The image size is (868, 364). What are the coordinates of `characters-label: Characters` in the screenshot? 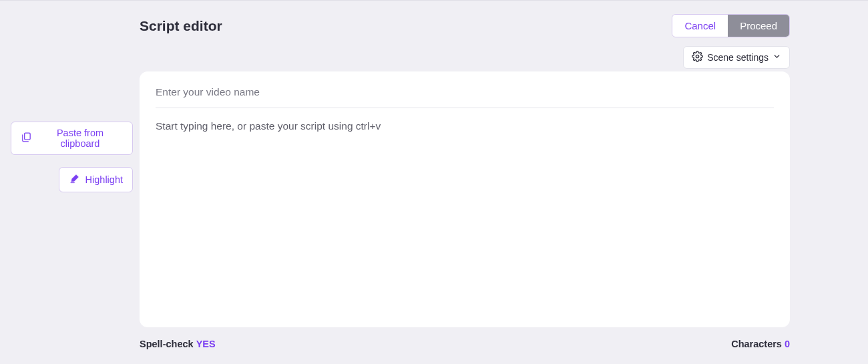 It's located at (756, 344).